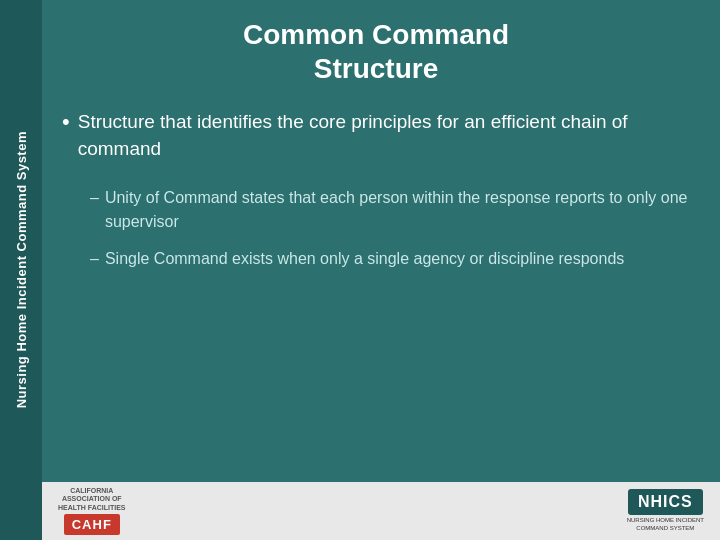 The height and width of the screenshot is (540, 720). I want to click on nhics-badge: NHICS, so click(666, 502).